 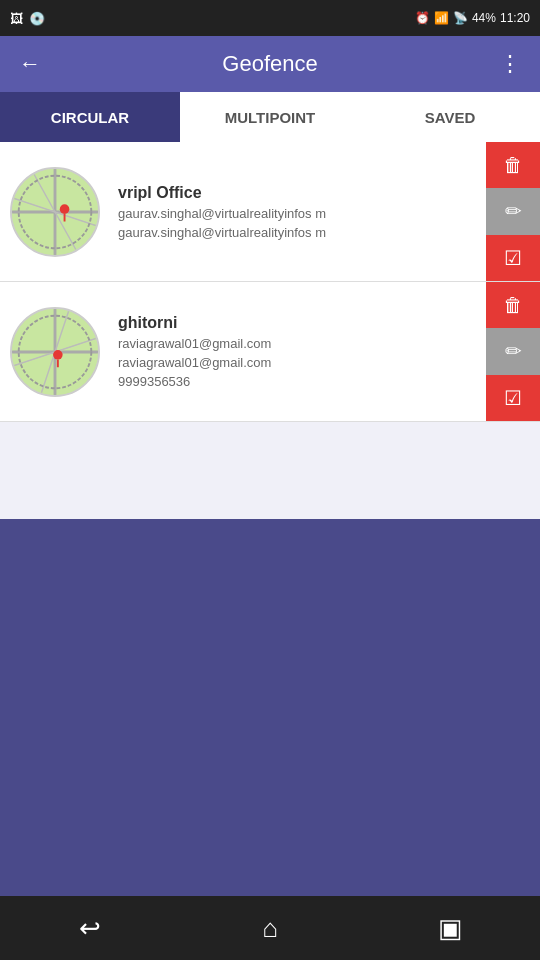 I want to click on item-name-2: ghitorni, so click(x=298, y=323).